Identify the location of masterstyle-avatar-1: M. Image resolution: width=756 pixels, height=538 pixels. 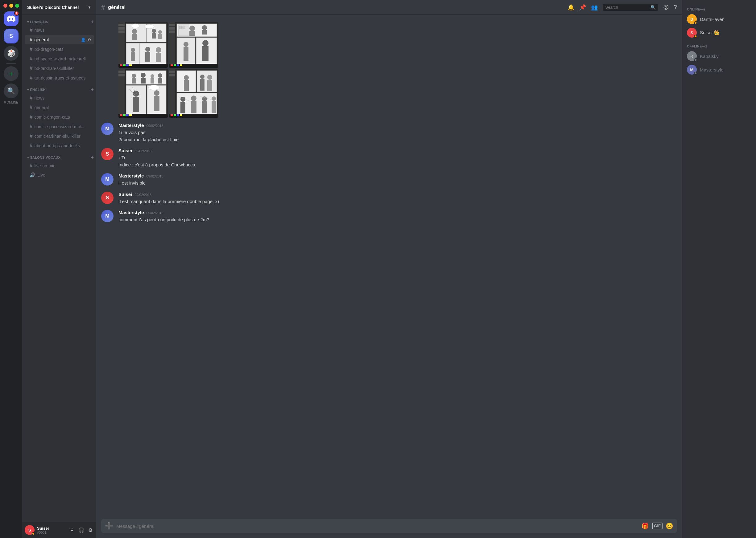
(107, 129).